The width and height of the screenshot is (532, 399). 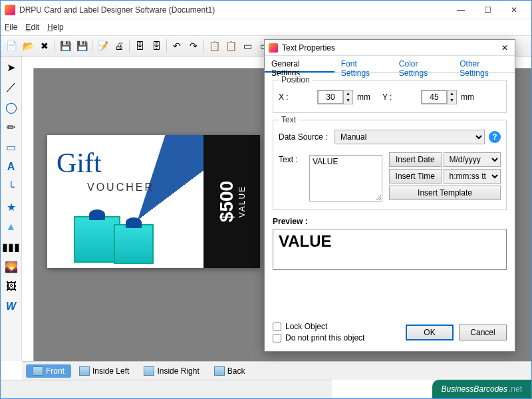 I want to click on lock-object-label: Lock Object, so click(x=306, y=327).